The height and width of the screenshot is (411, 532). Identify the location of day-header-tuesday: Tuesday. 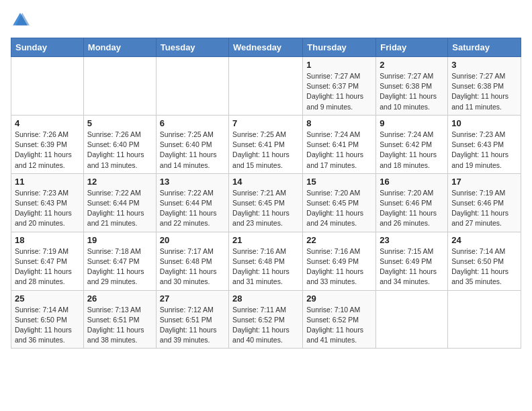
(192, 48).